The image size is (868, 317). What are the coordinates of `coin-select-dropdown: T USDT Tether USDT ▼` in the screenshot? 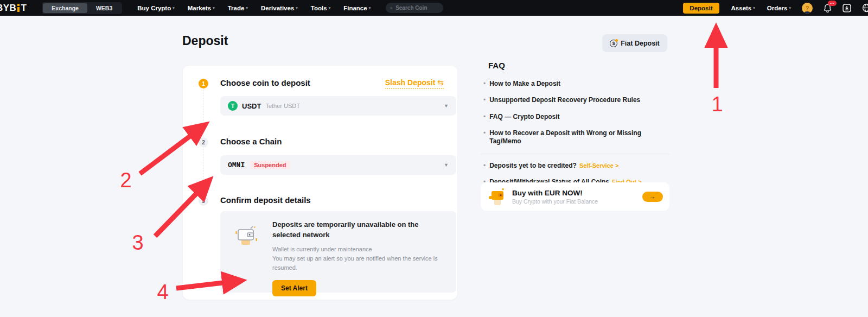 It's located at (339, 106).